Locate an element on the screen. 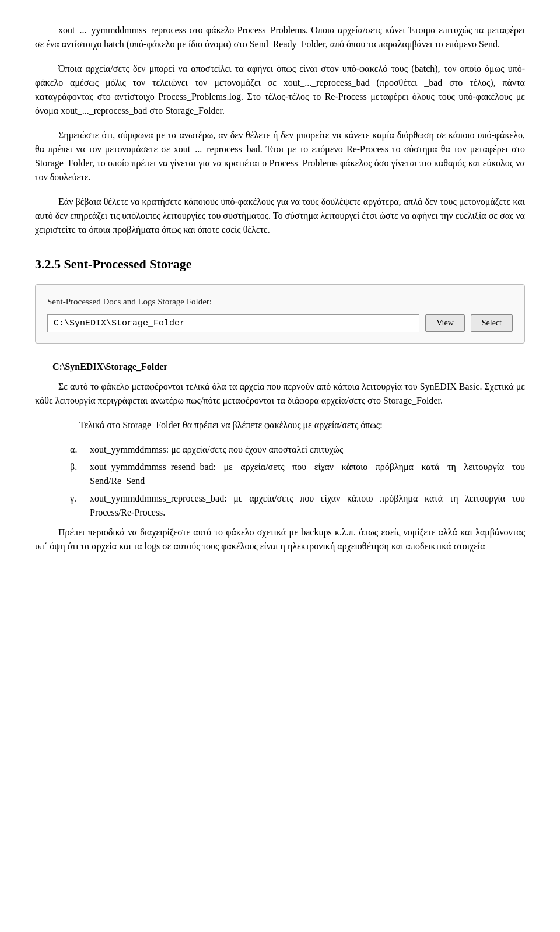 This screenshot has height=932, width=560. list-intro-indent is located at coordinates (68, 425).